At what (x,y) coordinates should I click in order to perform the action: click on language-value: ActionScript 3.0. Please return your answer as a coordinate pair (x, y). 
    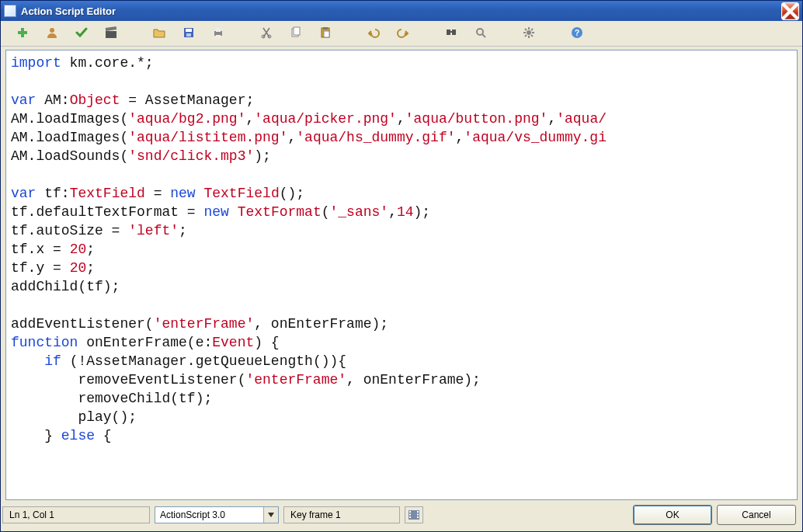
    Looking at the image, I should click on (193, 515).